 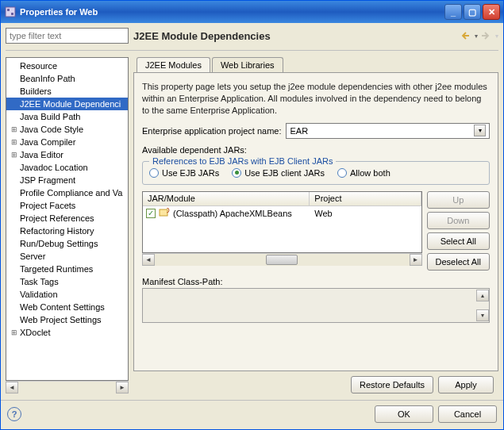 What do you see at coordinates (252, 12) in the screenshot?
I see `titlebar: Properties for Web _ ▢ ✕` at bounding box center [252, 12].